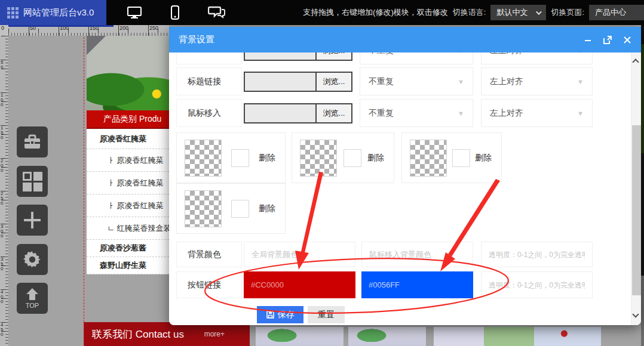 The width and height of the screenshot is (644, 346). What do you see at coordinates (32, 295) in the screenshot?
I see `arrow-up-icon` at bounding box center [32, 295].